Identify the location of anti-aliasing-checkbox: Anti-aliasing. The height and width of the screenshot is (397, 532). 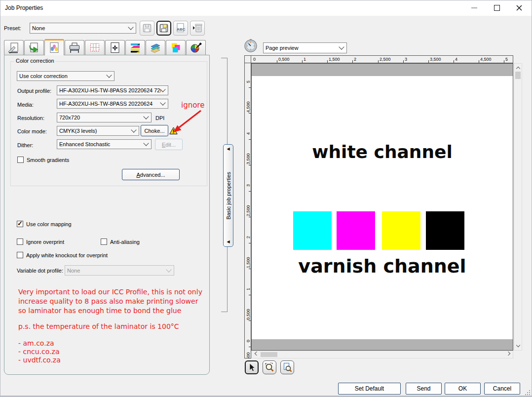
(120, 242).